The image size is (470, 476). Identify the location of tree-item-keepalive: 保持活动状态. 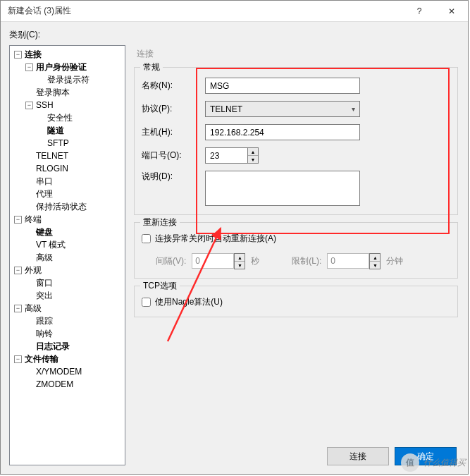
(61, 207).